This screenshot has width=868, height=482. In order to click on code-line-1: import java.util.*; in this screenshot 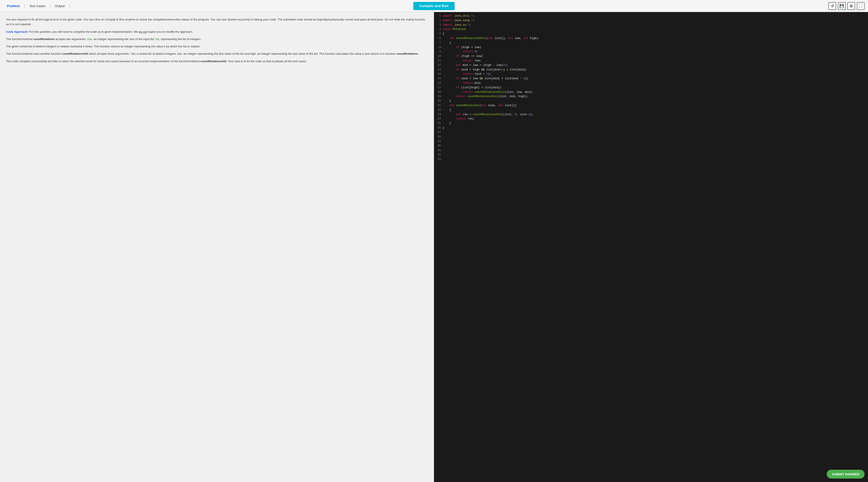, I will do `click(654, 16)`.